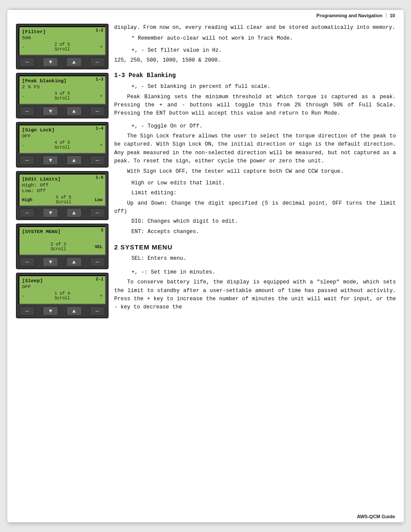 This screenshot has height=532, width=411. Describe the element at coordinates (62, 96) in the screenshot. I see `device-peak-blanking: 1-3 [Peak blanking] 2 % FS - 3 of 5Scrol…` at that location.